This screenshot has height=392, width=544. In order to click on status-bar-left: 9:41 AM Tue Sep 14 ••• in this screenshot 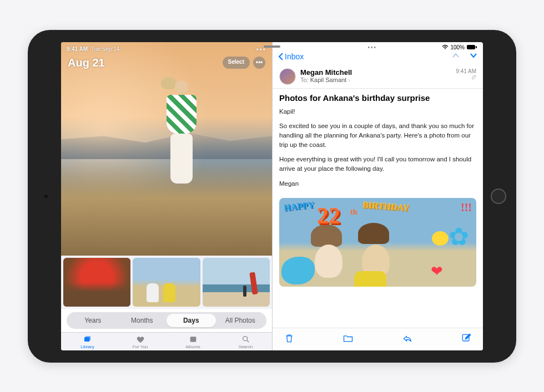, I will do `click(167, 49)`.